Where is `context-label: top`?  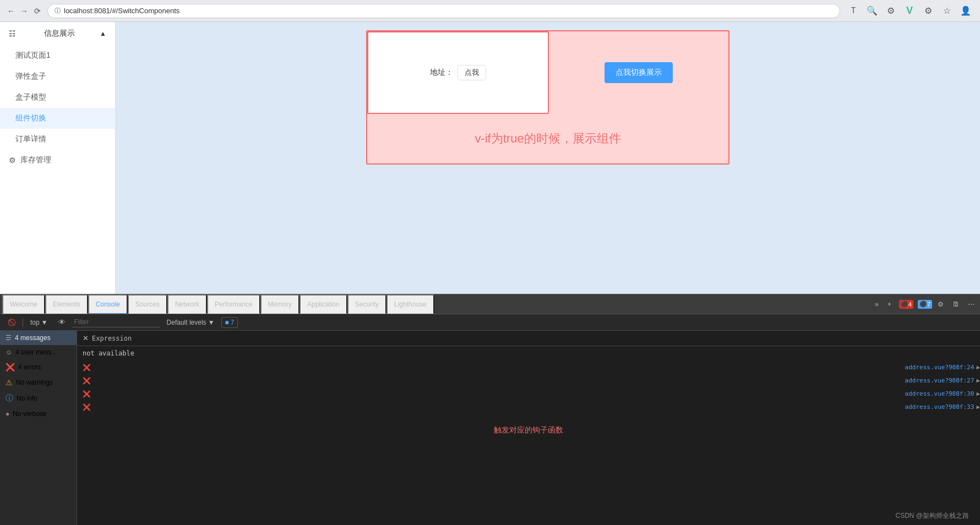 context-label: top is located at coordinates (35, 322).